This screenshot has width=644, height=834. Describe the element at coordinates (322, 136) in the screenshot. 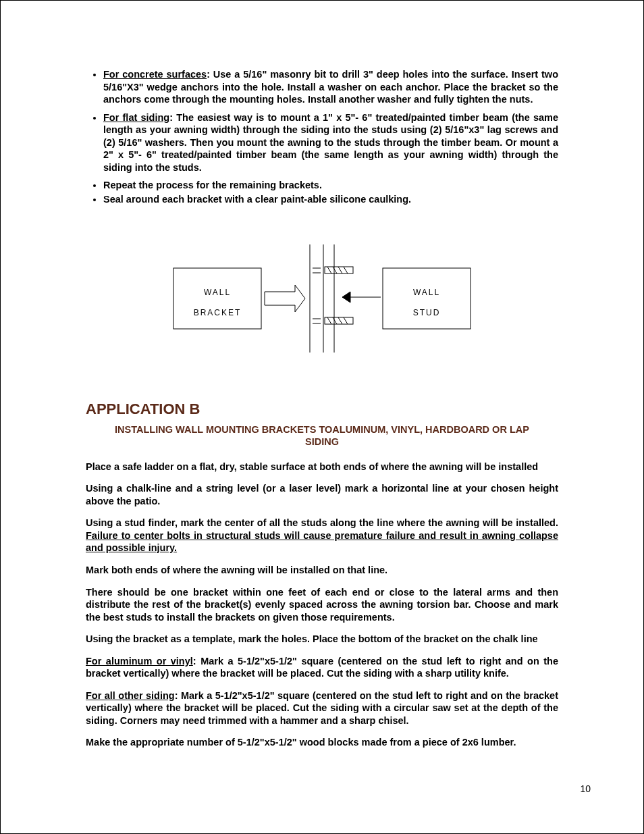

I see `instruction-bullets: For concrete surfaces: Use a 5/16" mason…` at that location.